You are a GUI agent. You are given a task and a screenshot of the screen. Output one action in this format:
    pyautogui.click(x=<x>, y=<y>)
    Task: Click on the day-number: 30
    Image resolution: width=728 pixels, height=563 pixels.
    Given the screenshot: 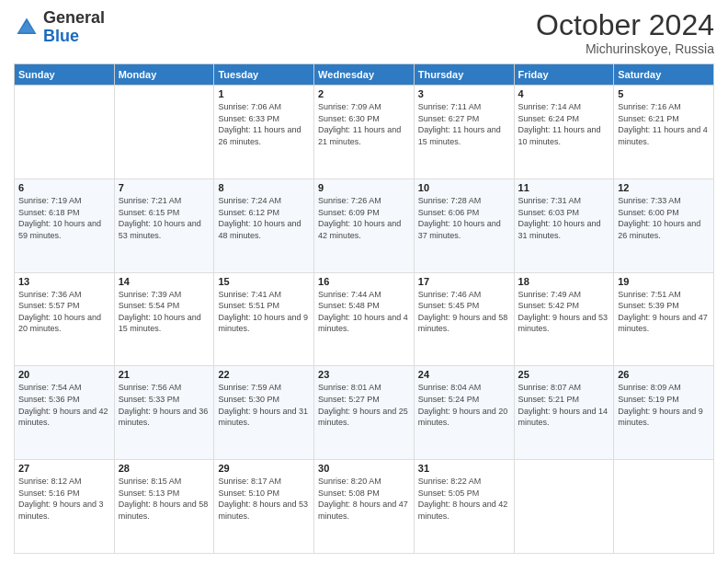 What is the action you would take?
    pyautogui.click(x=364, y=468)
    